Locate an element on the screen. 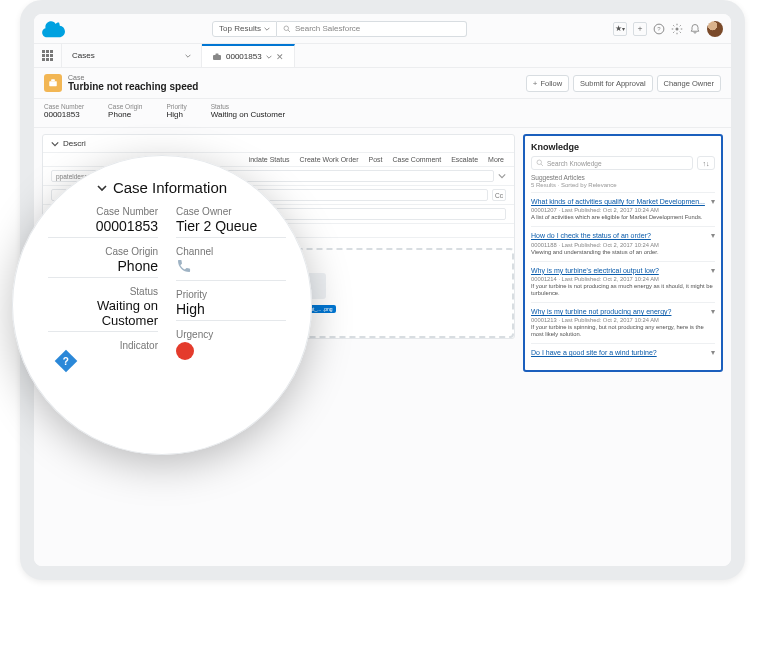 The height and width of the screenshot is (650, 765). global-search-input: Search Salesforce is located at coordinates (372, 29).